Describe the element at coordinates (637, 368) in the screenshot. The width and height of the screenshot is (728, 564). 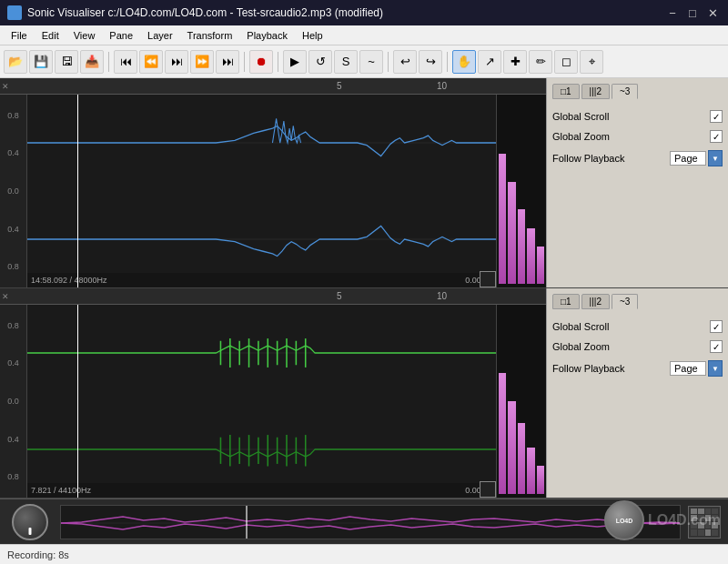
I see `follow-playback-row-2: Follow Playback Page ▼` at that location.